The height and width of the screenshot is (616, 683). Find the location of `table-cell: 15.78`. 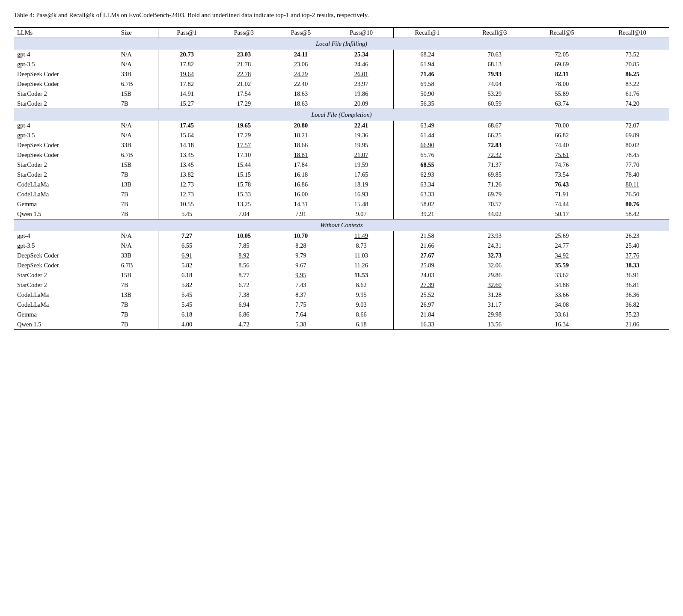

table-cell: 15.78 is located at coordinates (244, 185).